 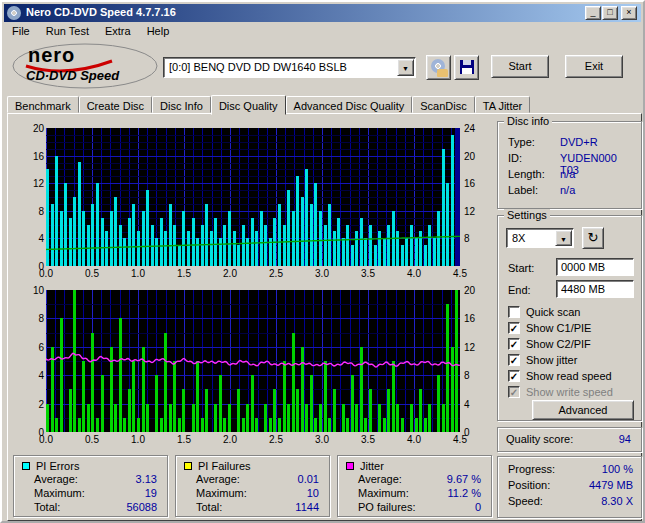 What do you see at coordinates (138, 440) in the screenshot?
I see `axis-tick-label: 1.0` at bounding box center [138, 440].